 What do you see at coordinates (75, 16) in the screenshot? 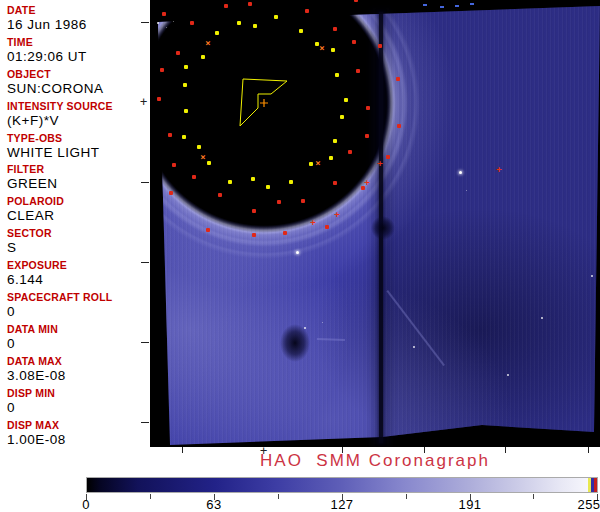
I see `metadata-field: DATE16 Jun 1986` at bounding box center [75, 16].